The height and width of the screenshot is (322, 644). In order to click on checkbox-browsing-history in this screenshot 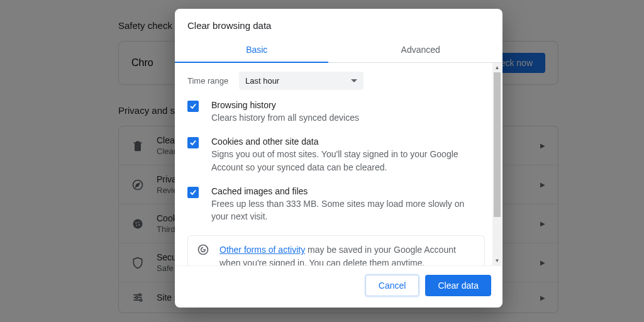, I will do `click(193, 106)`.